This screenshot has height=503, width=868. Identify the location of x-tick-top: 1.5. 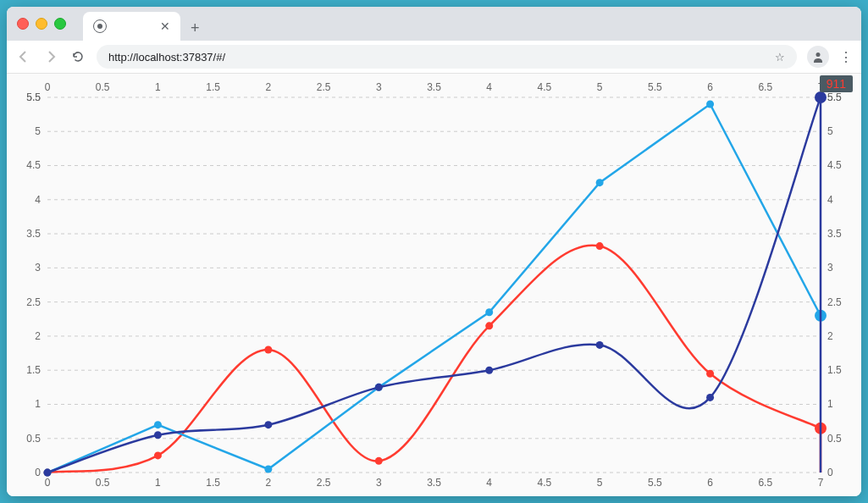
(213, 87).